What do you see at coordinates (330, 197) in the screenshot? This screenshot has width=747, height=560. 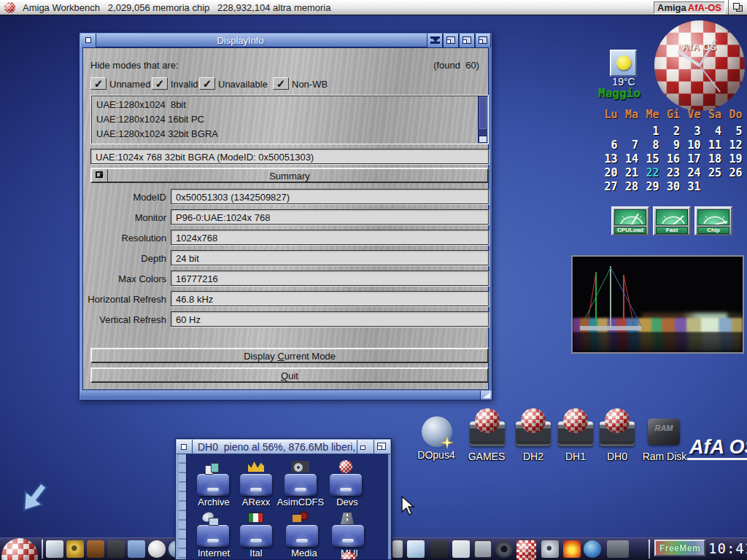 I see `modeid-field: 0x50051303 (1342509827)` at bounding box center [330, 197].